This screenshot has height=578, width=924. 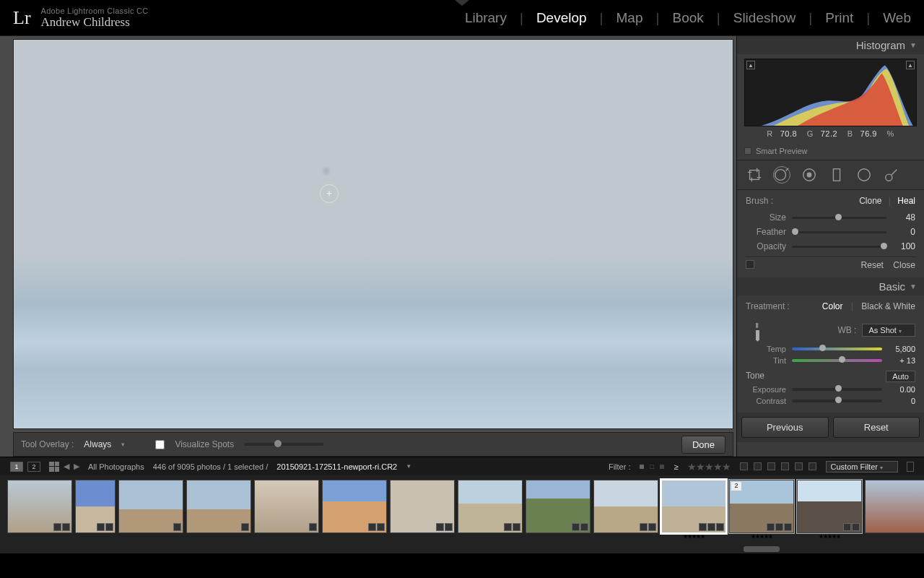 I want to click on auto-tone-button: Auto, so click(x=901, y=376).